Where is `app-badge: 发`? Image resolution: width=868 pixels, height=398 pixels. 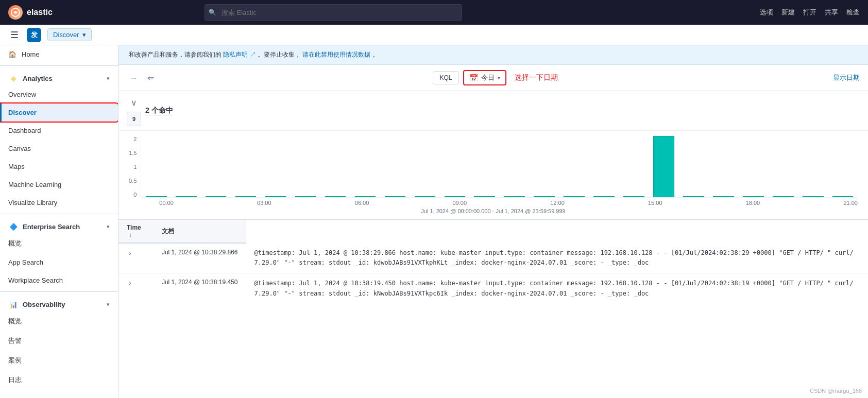 app-badge: 发 is located at coordinates (34, 35).